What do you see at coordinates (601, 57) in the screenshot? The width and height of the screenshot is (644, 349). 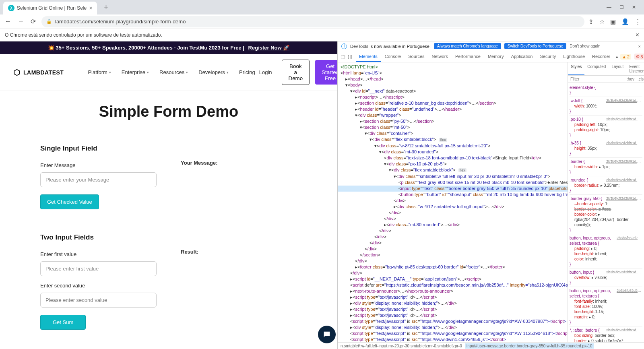 I see `devtools-tab-recorder: Recorder` at bounding box center [601, 57].